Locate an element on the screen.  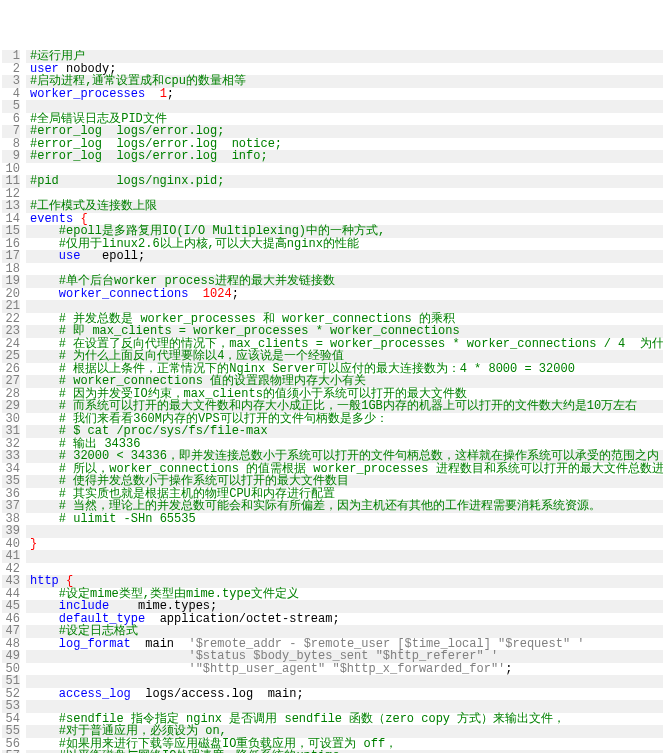
token: application/octet-stream is located at coordinates (246, 619).